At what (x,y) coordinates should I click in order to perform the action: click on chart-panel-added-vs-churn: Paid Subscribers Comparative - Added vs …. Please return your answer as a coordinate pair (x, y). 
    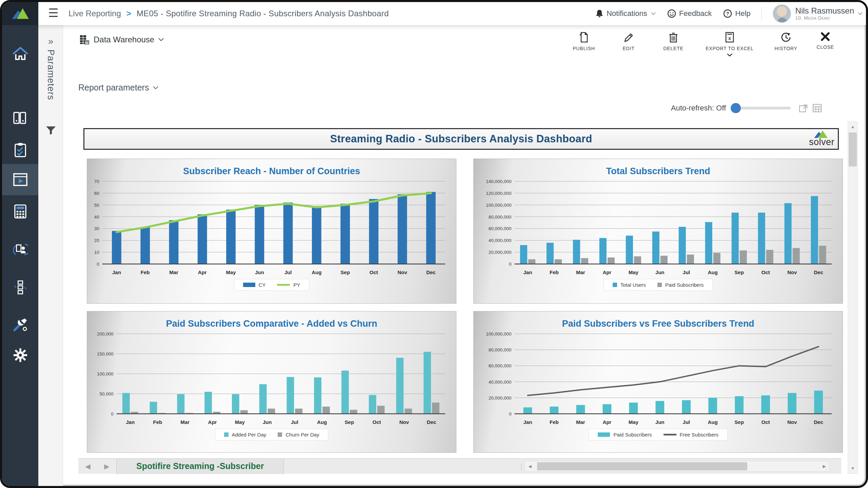
    Looking at the image, I should click on (272, 382).